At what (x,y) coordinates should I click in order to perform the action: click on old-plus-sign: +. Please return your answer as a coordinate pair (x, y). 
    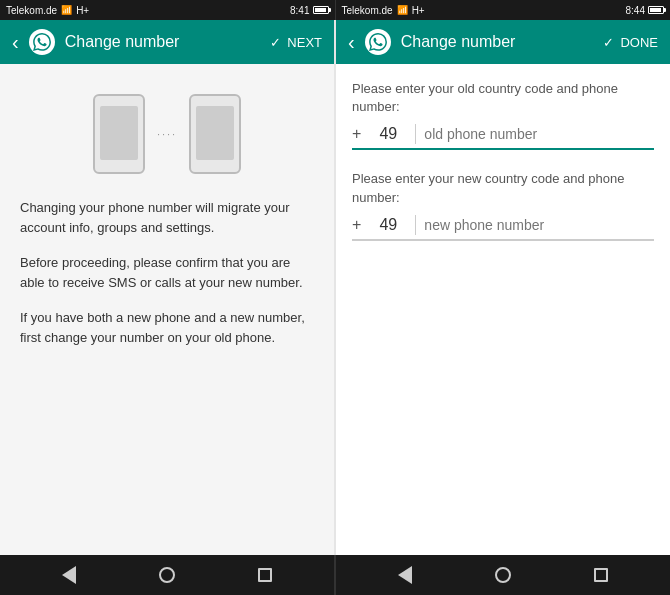
    Looking at the image, I should click on (356, 134).